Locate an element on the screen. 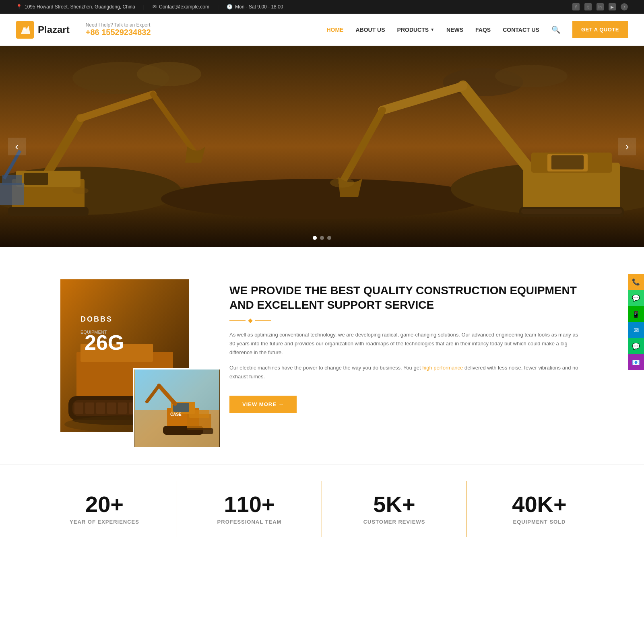  divider-line-left is located at coordinates (237, 321).